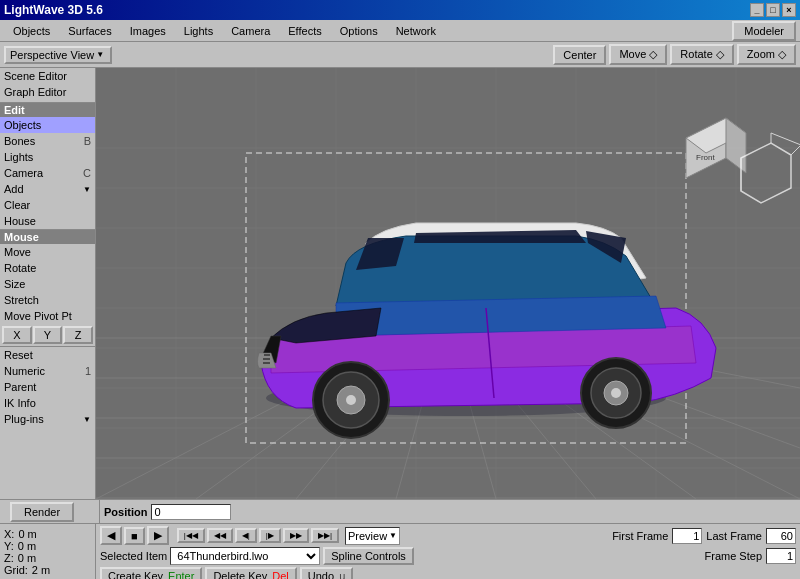 The image size is (800, 579). What do you see at coordinates (100, 54) in the screenshot?
I see `chevron-down-icon: ▼` at bounding box center [100, 54].